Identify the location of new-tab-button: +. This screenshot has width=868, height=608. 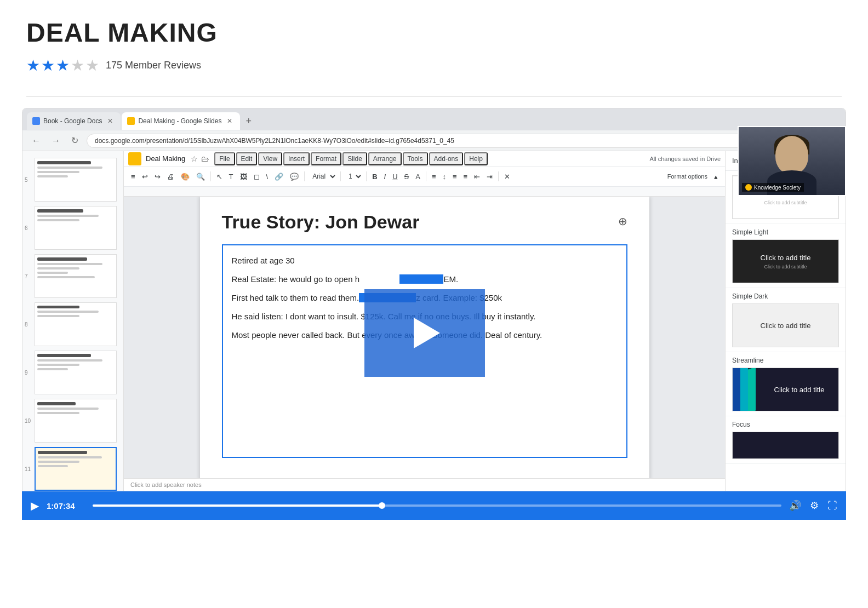
(249, 122).